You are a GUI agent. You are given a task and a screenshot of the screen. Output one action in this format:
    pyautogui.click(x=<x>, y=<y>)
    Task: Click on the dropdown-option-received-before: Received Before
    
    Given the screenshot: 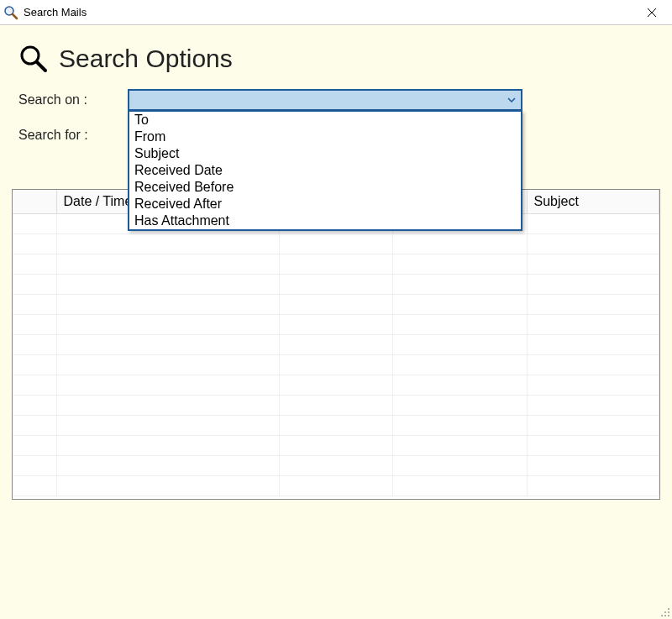 What is the action you would take?
    pyautogui.click(x=325, y=187)
    